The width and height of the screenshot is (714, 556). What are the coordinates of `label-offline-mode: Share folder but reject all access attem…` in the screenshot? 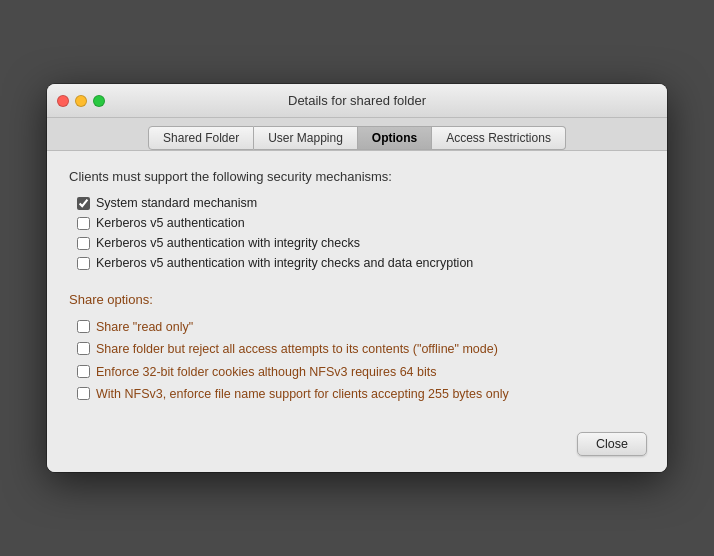 It's located at (297, 349).